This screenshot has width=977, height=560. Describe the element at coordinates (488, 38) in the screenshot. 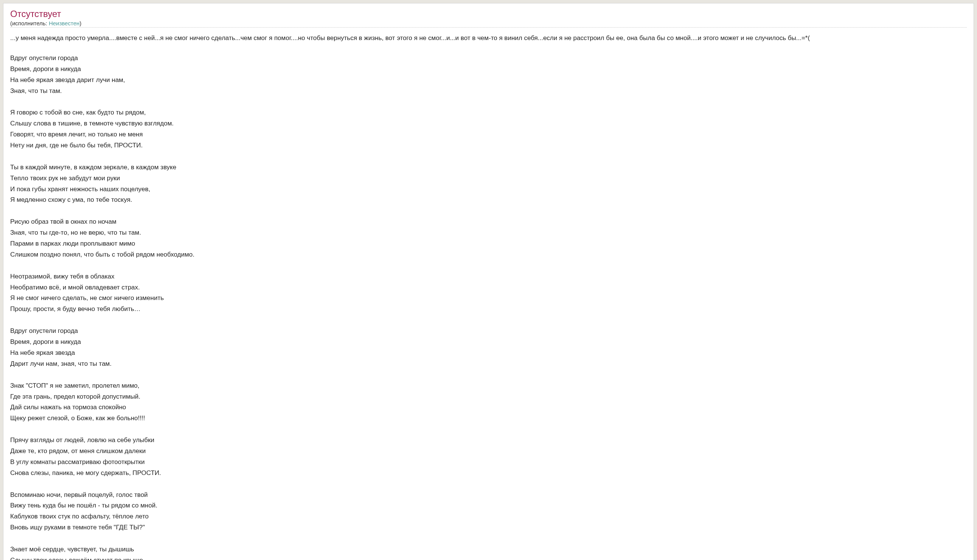

I see `quote-text: ...у меня надежда просто умерла....вмест…` at that location.